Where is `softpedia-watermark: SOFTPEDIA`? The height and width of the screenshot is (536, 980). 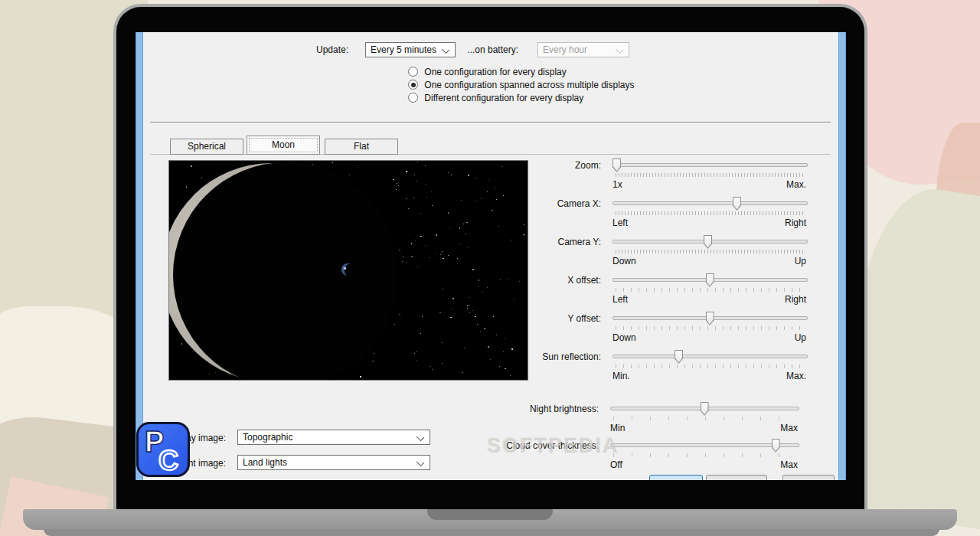 softpedia-watermark: SOFTPEDIA is located at coordinates (553, 446).